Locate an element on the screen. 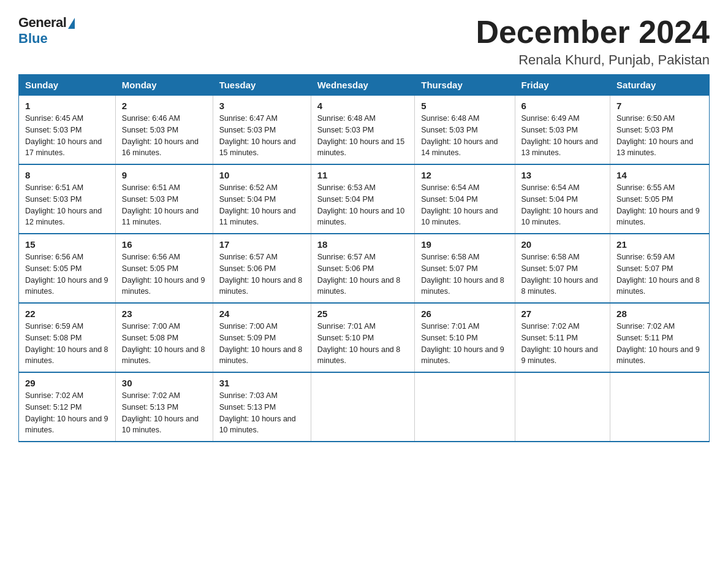 Image resolution: width=728 pixels, height=563 pixels. day-info: Sunrise: 7:03 AMSunset: 5:13 PMDaylight:… is located at coordinates (257, 413).